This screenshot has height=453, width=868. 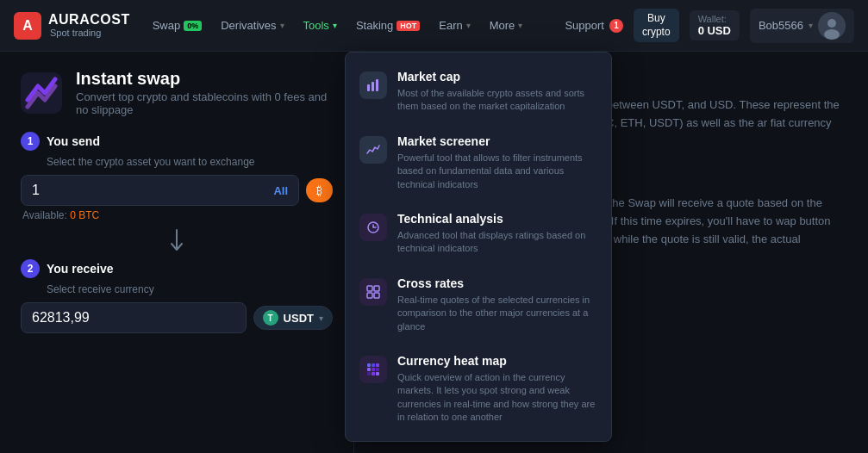 What do you see at coordinates (497, 91) in the screenshot?
I see `market-cap-content: Market cap Most of the available crypto …` at bounding box center [497, 91].